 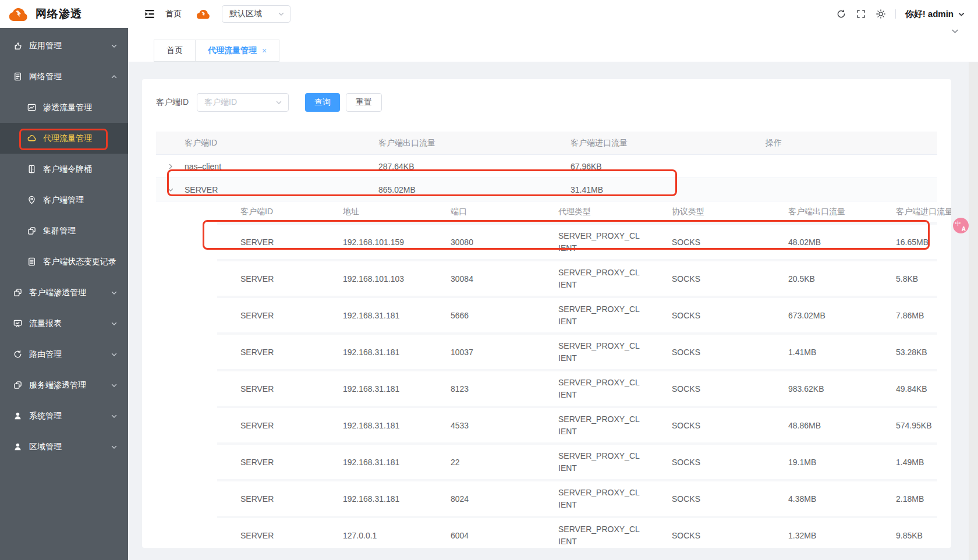 I want to click on location-pin-icon, so click(x=31, y=200).